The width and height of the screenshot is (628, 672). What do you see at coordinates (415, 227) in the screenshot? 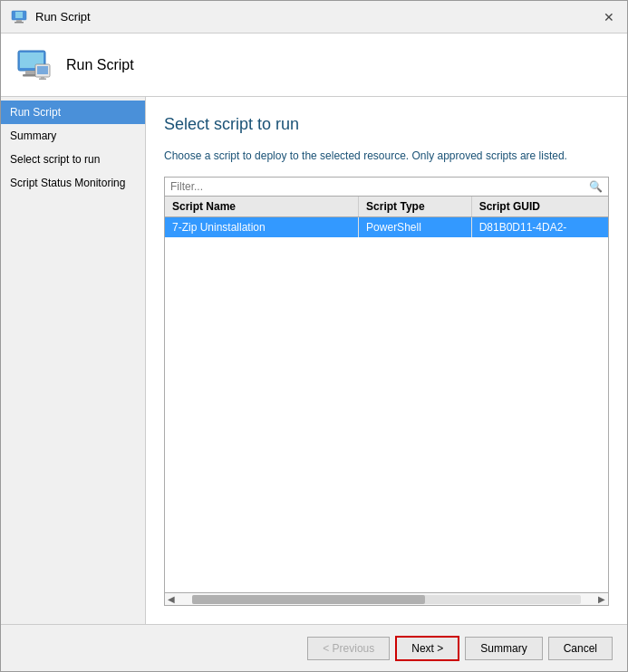
I see `cell-script-type: PowerShell` at bounding box center [415, 227].